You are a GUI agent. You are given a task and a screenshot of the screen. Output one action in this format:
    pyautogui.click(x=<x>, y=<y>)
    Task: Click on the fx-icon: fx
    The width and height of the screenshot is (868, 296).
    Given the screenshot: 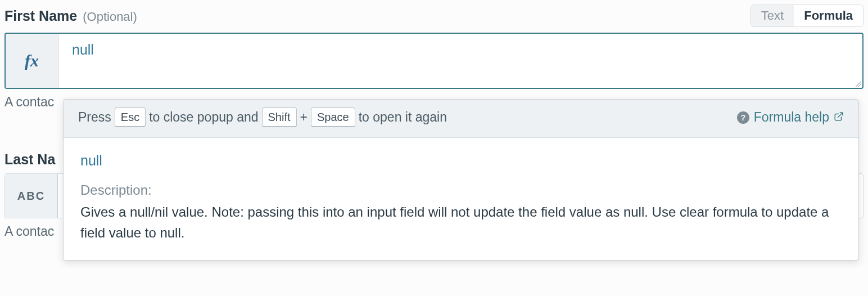 What is the action you would take?
    pyautogui.click(x=31, y=61)
    